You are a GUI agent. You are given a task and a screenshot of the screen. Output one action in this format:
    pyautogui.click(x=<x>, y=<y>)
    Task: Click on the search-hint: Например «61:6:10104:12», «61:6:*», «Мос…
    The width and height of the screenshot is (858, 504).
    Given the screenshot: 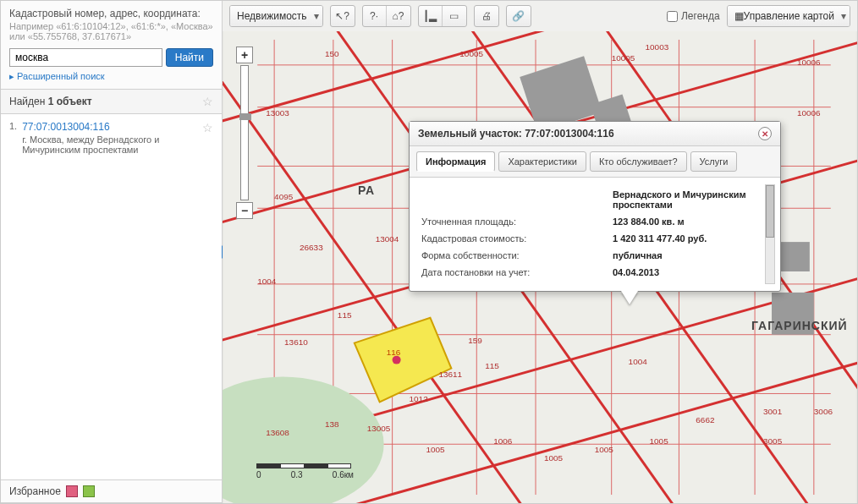 What is the action you would take?
    pyautogui.click(x=112, y=31)
    